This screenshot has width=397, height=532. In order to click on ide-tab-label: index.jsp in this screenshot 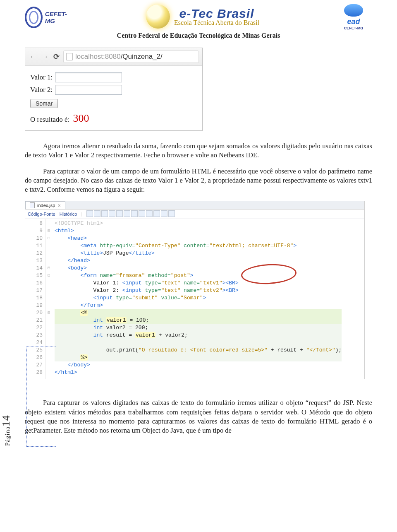, I will do `click(46, 205)`.